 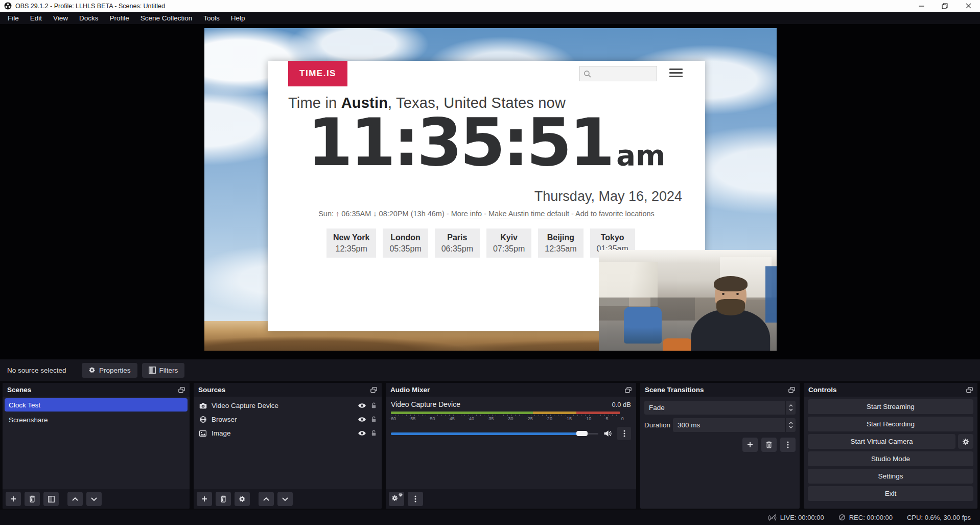 I want to click on source-row: Browser, so click(x=288, y=419).